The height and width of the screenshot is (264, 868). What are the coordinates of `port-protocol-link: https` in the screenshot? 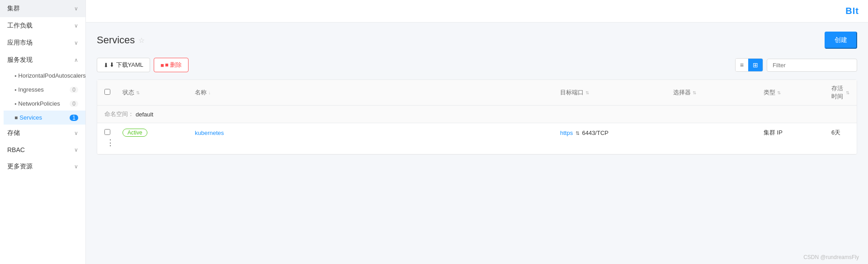 It's located at (566, 133).